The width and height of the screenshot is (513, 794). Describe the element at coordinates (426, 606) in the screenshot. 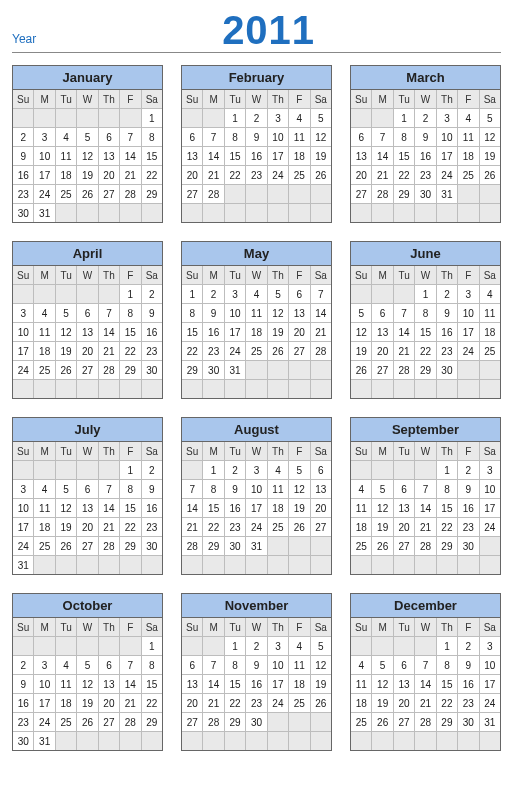

I see `month-name: December` at that location.